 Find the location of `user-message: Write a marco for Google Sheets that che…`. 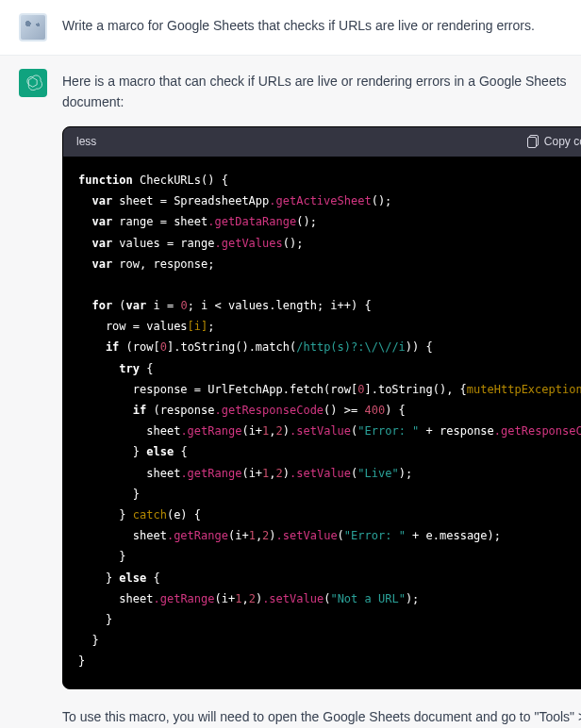

user-message: Write a marco for Google Sheets that che… is located at coordinates (290, 28).